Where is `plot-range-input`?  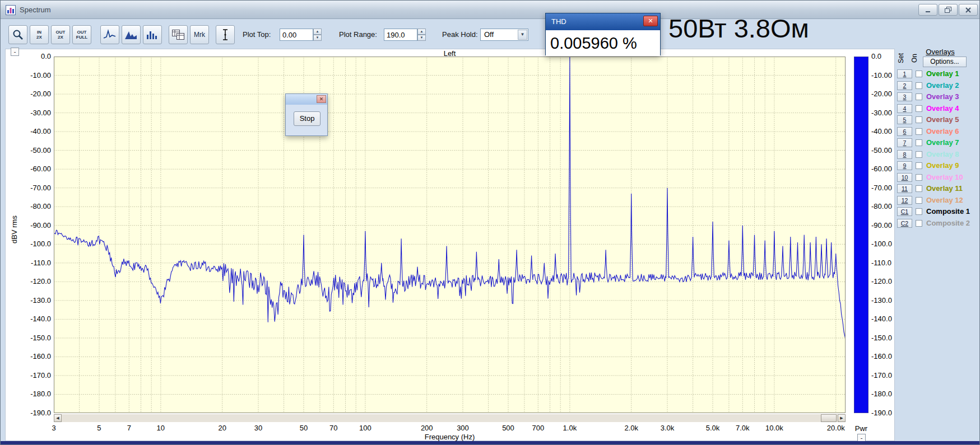 plot-range-input is located at coordinates (401, 35).